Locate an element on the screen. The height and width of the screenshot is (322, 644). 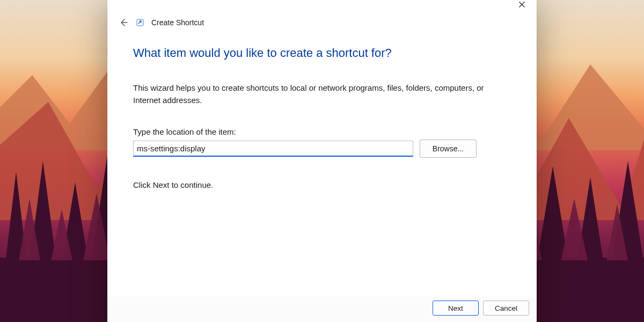
wizard-description: This wizard helps you to create shortcut… is located at coordinates (316, 94).